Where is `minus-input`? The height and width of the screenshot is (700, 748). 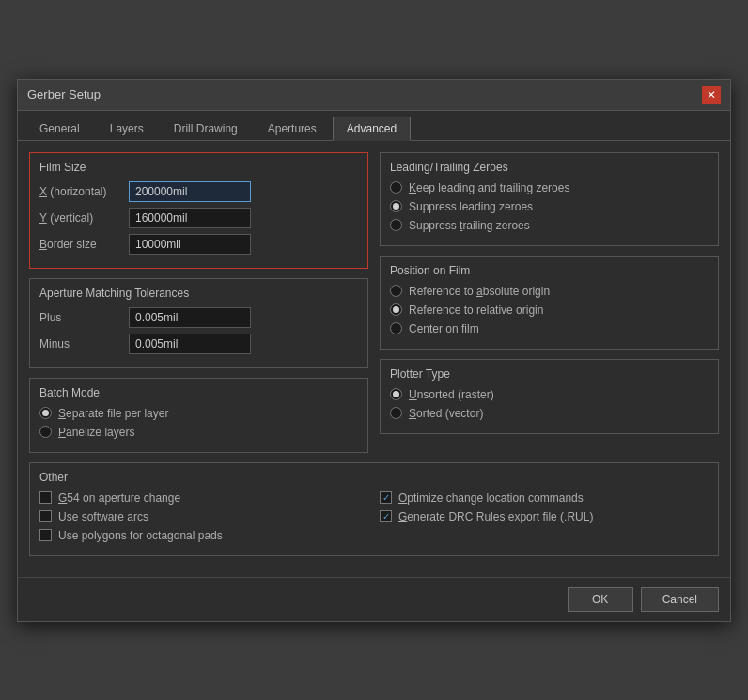 minus-input is located at coordinates (190, 344).